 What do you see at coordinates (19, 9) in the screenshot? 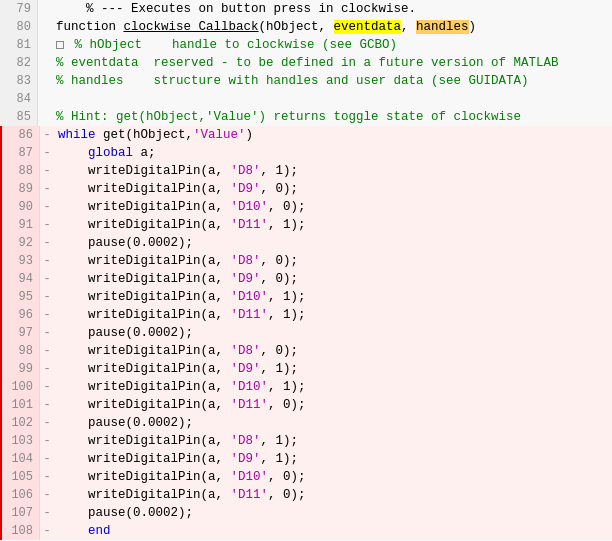
I see `line-number: 79` at bounding box center [19, 9].